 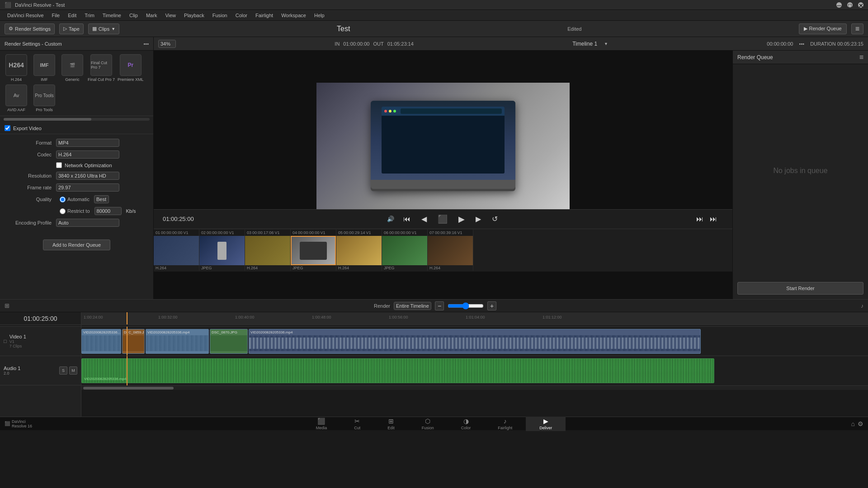 What do you see at coordinates (56, 15) in the screenshot?
I see `menu-file: File` at bounding box center [56, 15].